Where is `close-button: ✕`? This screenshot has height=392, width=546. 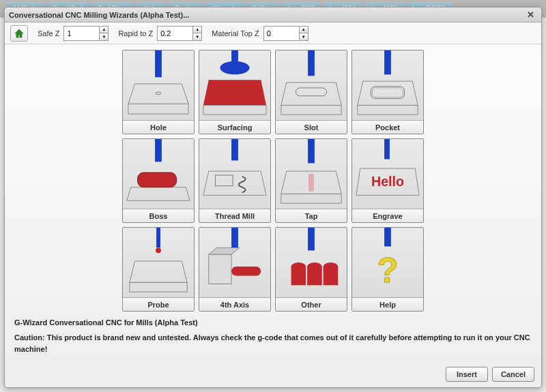 close-button: ✕ is located at coordinates (531, 15).